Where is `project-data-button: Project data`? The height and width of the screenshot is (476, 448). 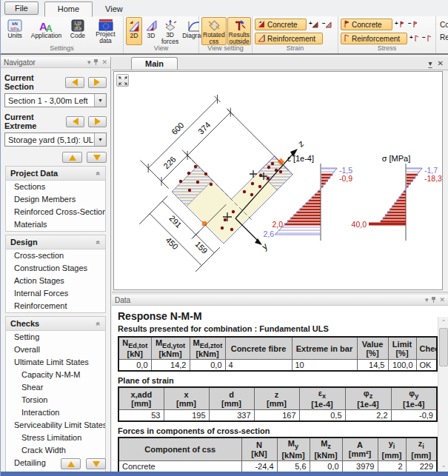
project-data-button: Project data is located at coordinates (105, 31).